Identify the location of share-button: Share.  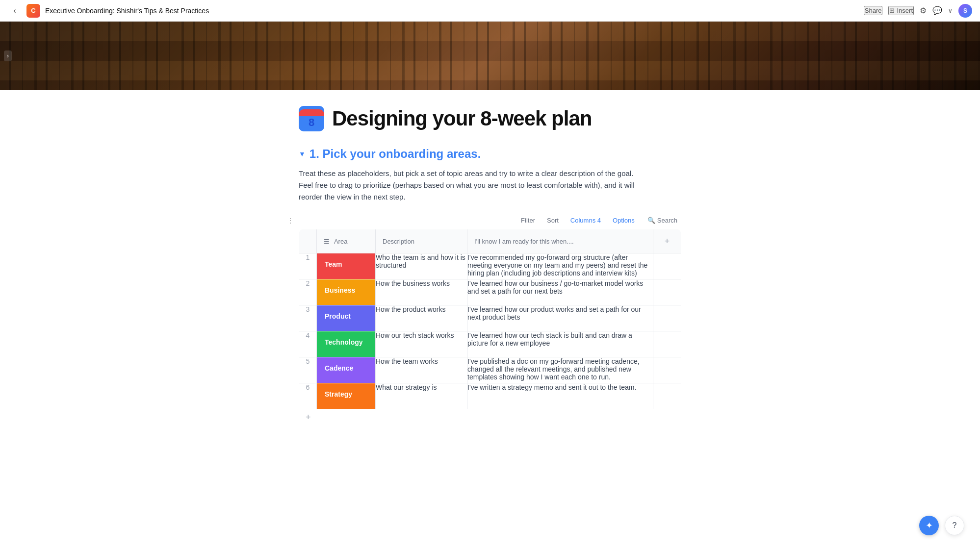
(873, 11).